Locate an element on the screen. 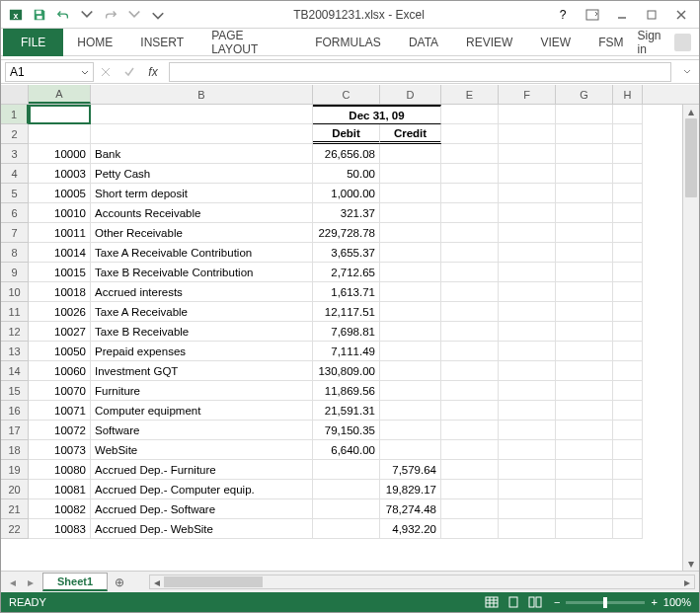 The image size is (700, 613). column-header-C: C is located at coordinates (347, 95).